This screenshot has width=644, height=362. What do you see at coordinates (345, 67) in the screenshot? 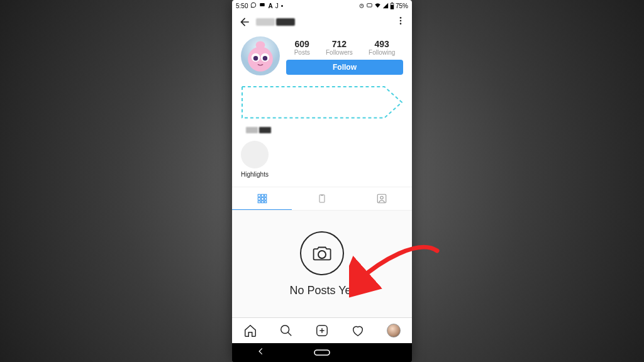
I see `follow-button: Follow` at bounding box center [345, 67].